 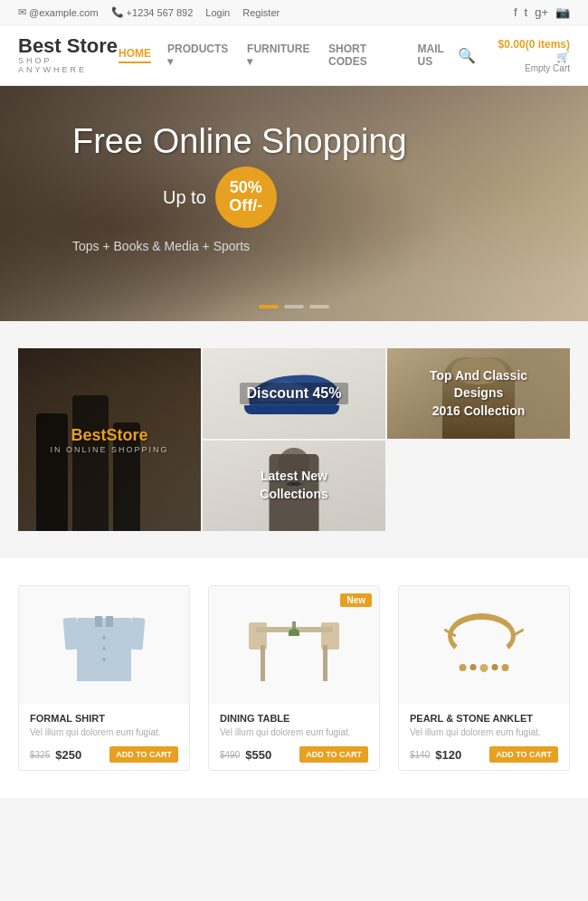 What do you see at coordinates (479, 394) in the screenshot?
I see `classic-text: Top And Classic Designs 2016 Collection` at bounding box center [479, 394].